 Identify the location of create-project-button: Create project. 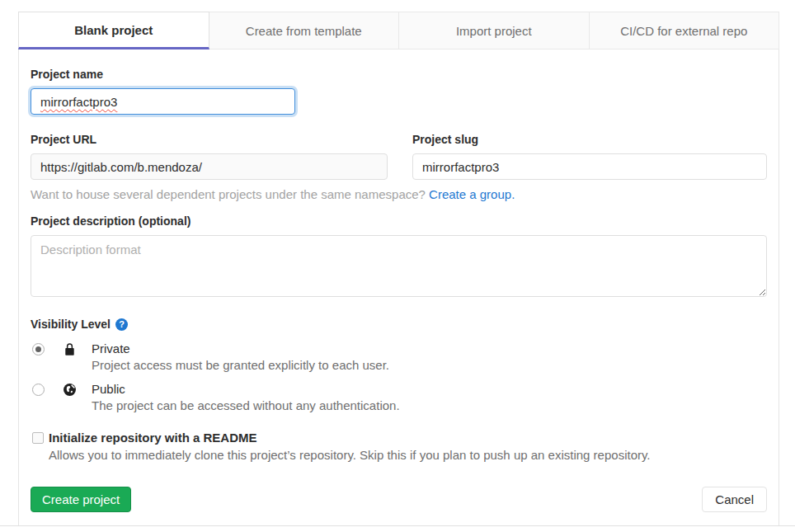
(81, 500).